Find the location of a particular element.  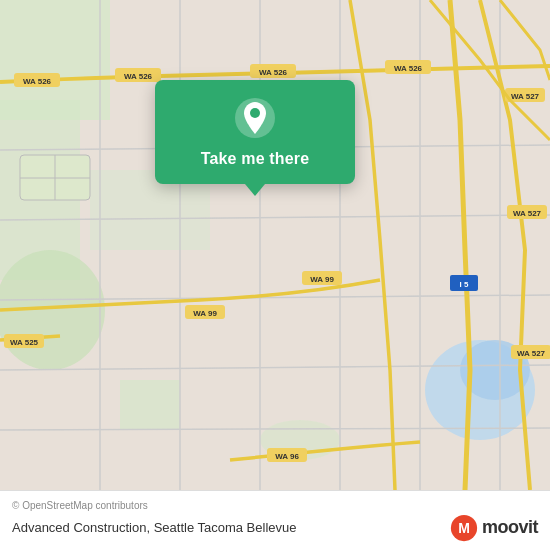

moovit-logo: M moovit is located at coordinates (494, 528).